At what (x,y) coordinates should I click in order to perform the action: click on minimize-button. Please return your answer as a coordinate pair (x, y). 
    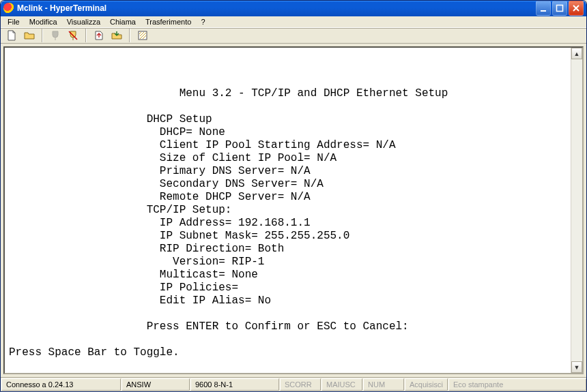
    Looking at the image, I should click on (543, 8).